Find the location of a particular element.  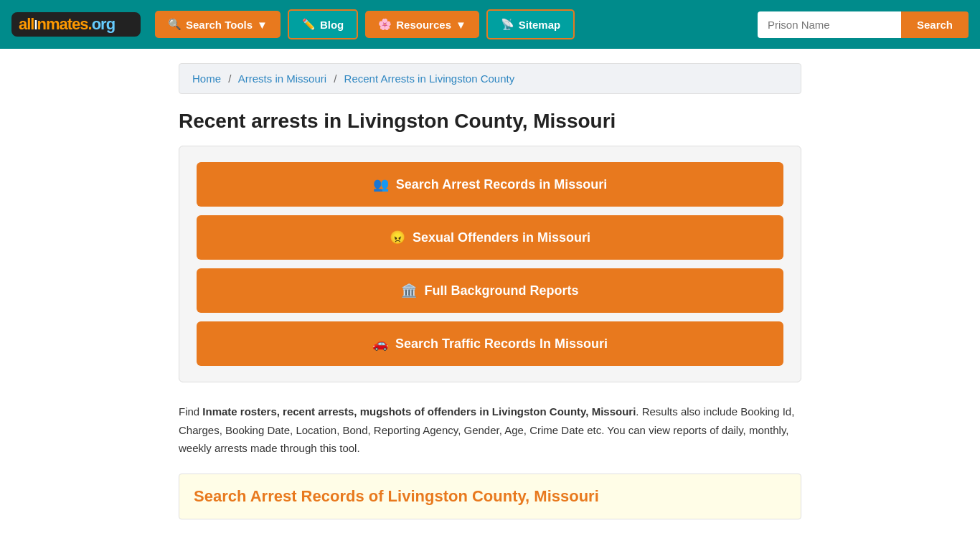

sitemap-icon: 📡 is located at coordinates (508, 24).